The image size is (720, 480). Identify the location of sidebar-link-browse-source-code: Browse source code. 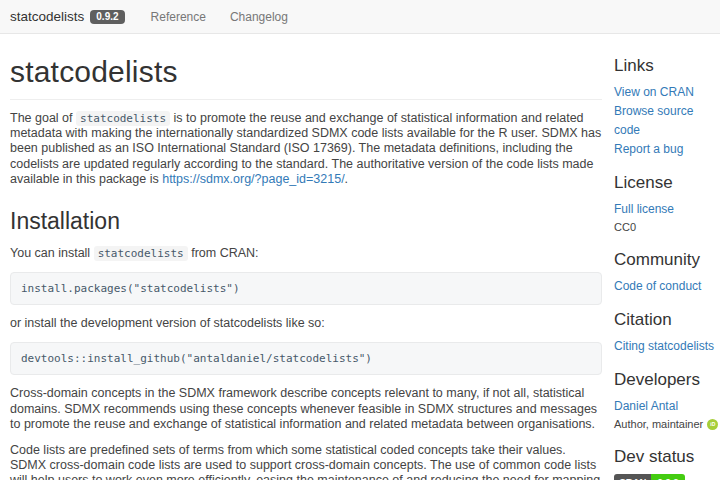
(667, 121).